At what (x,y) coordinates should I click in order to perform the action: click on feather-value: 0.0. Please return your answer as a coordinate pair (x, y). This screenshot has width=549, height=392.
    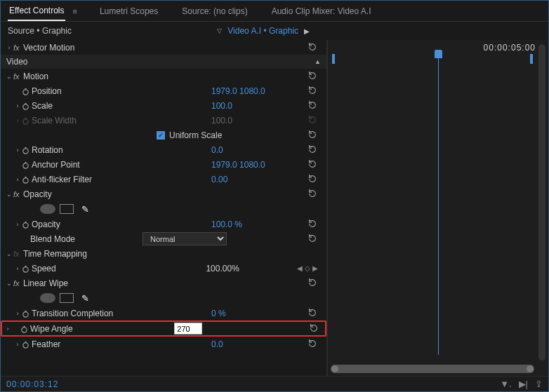
    Looking at the image, I should click on (257, 344).